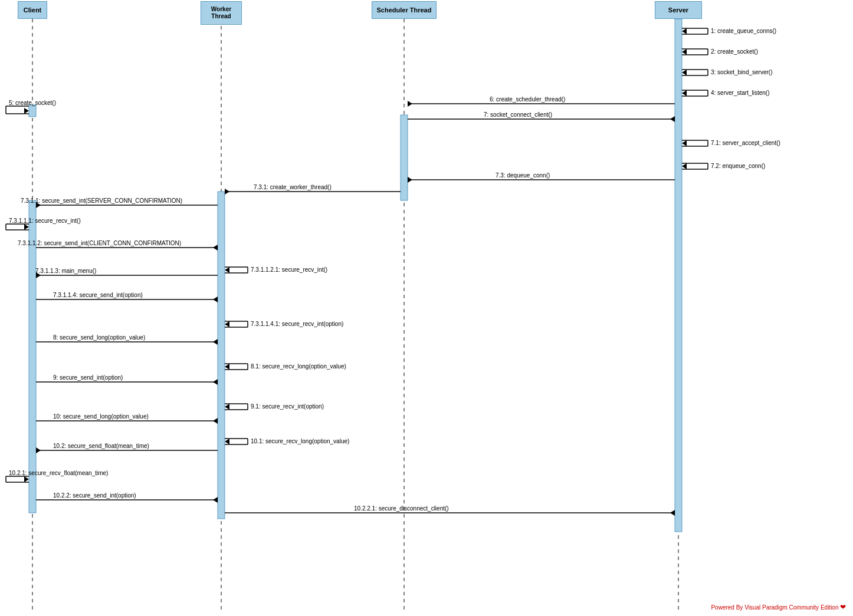 The height and width of the screenshot is (616, 853). What do you see at coordinates (293, 187) in the screenshot?
I see `msg-731-label: 7.3.1: create_worker_thread()` at bounding box center [293, 187].